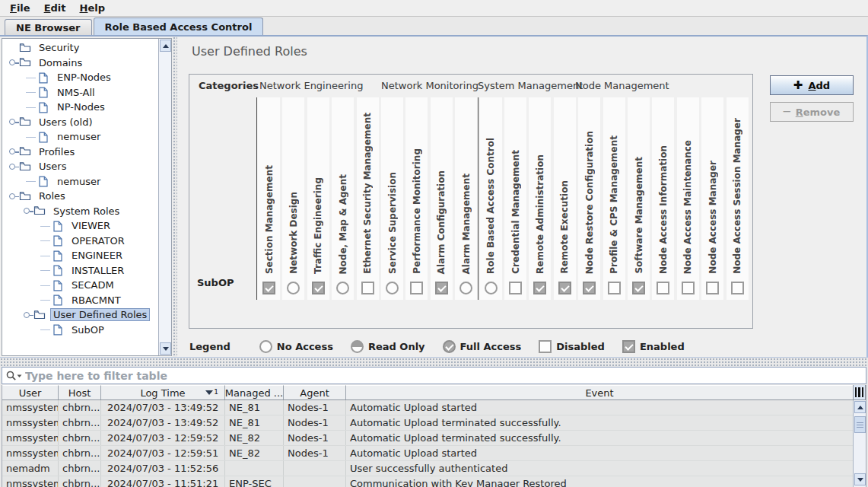  What do you see at coordinates (14, 376) in the screenshot?
I see `search-icon` at bounding box center [14, 376].